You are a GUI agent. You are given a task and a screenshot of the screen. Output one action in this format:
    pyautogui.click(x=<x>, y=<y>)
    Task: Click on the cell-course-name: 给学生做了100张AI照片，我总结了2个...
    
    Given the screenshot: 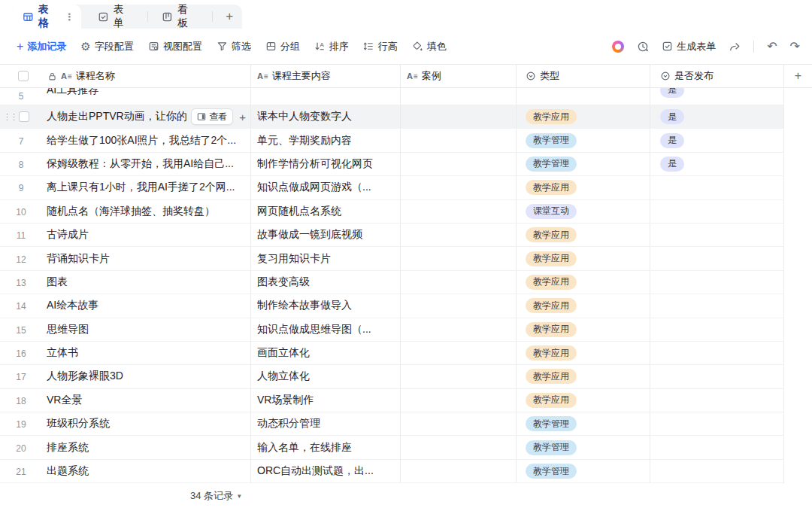 What is the action you would take?
    pyautogui.click(x=147, y=140)
    